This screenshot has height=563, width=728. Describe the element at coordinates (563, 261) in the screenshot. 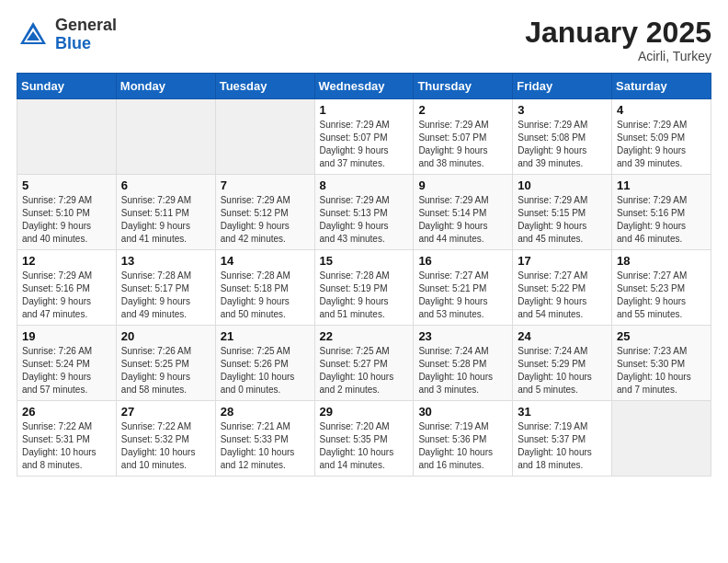

I see `day-number: 17` at that location.